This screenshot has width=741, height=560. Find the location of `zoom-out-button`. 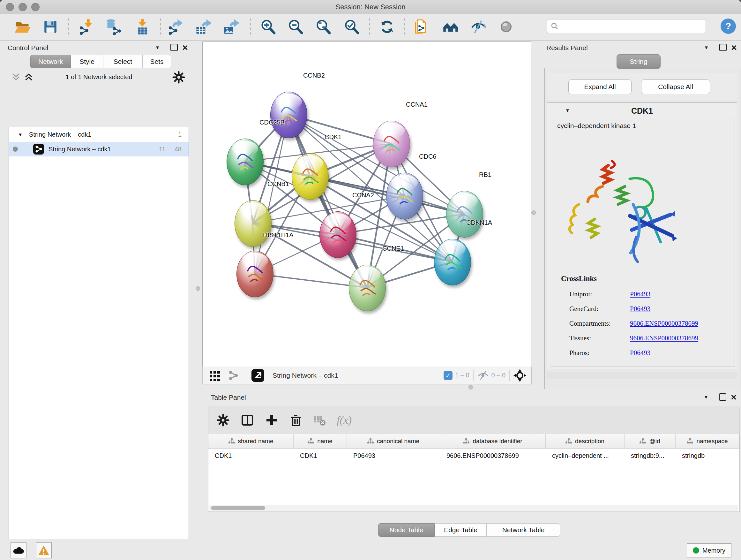

zoom-out-button is located at coordinates (295, 27).